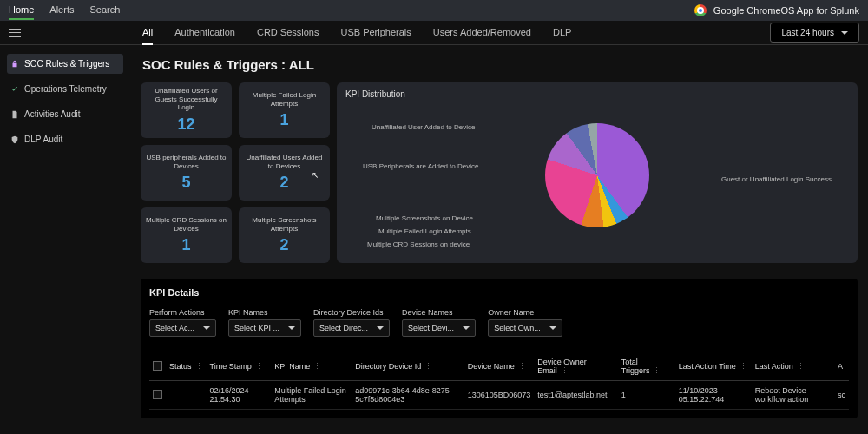  I want to click on col-last-action: Last Action⋮, so click(793, 366).